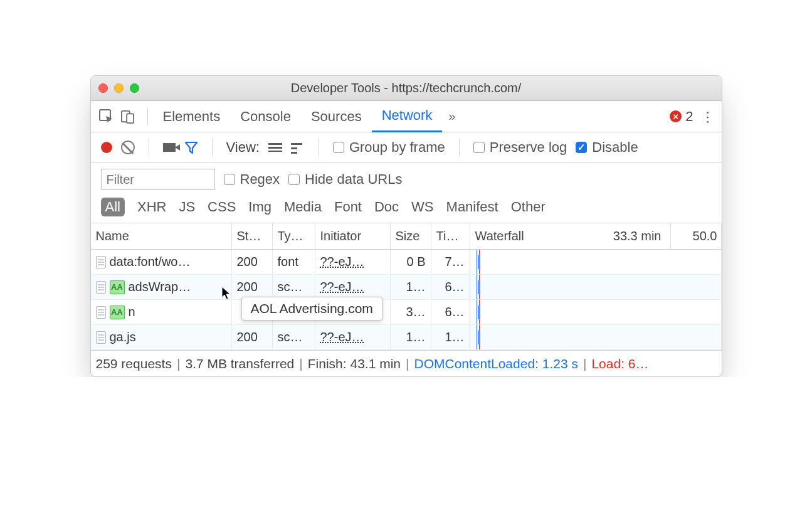  I want to click on table-row: AAadsWrap…200sc…??-eJ…1…6…, so click(406, 287).